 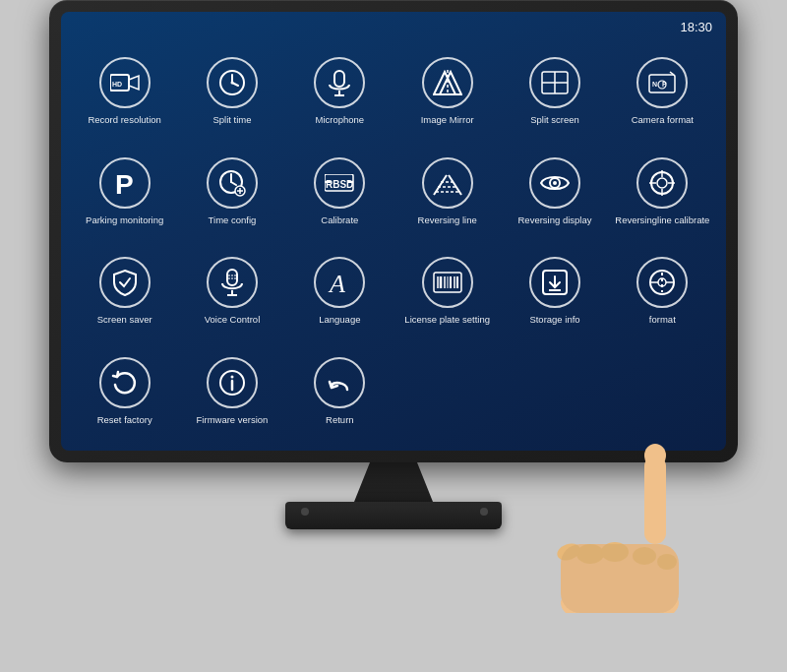 What do you see at coordinates (339, 185) in the screenshot?
I see `svg-text: RBSD` at bounding box center [339, 185].